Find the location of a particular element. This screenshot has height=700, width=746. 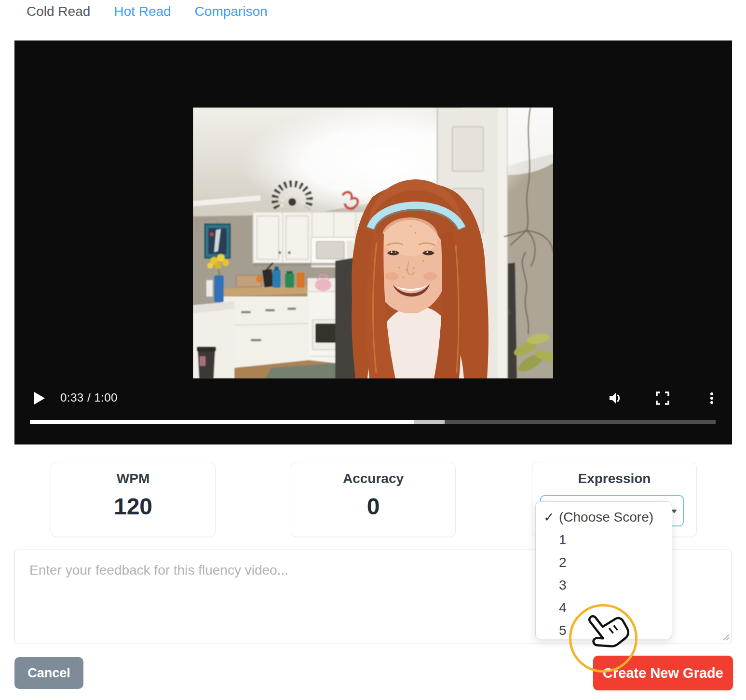

progress-played is located at coordinates (222, 422).